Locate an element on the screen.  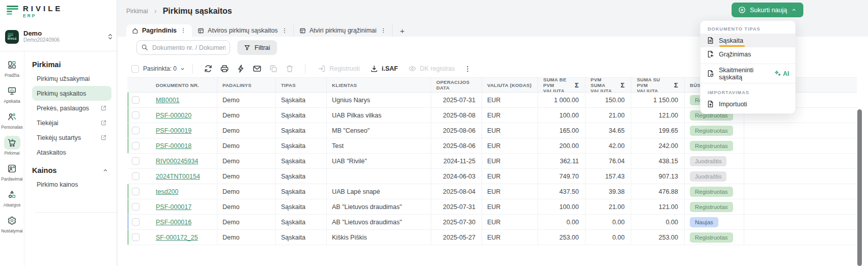
sidebar-item-pirkimų-sąskaitos: Pirkimų sąskaitos is located at coordinates (72, 94).